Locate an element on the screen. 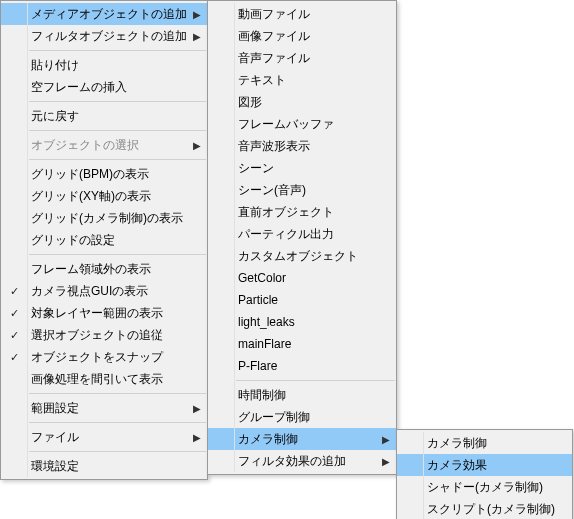  menu-item-label: グループ制御 is located at coordinates (305, 418).